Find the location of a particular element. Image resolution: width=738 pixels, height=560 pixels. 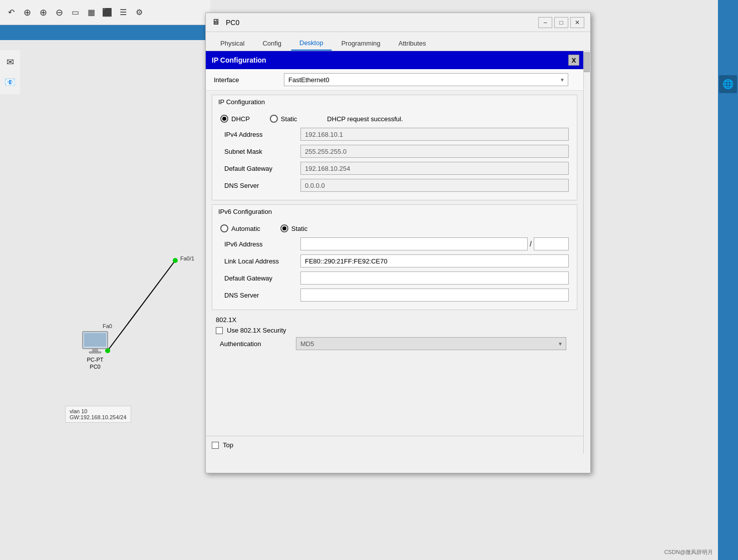

top-label: Top is located at coordinates (228, 445).